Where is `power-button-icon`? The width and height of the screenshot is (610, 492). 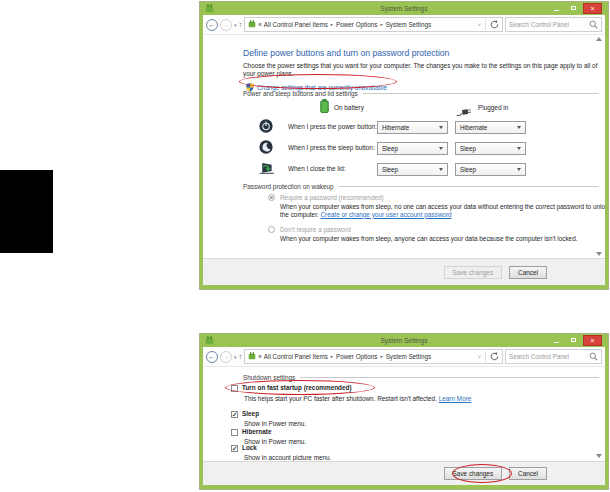
power-button-icon is located at coordinates (266, 128).